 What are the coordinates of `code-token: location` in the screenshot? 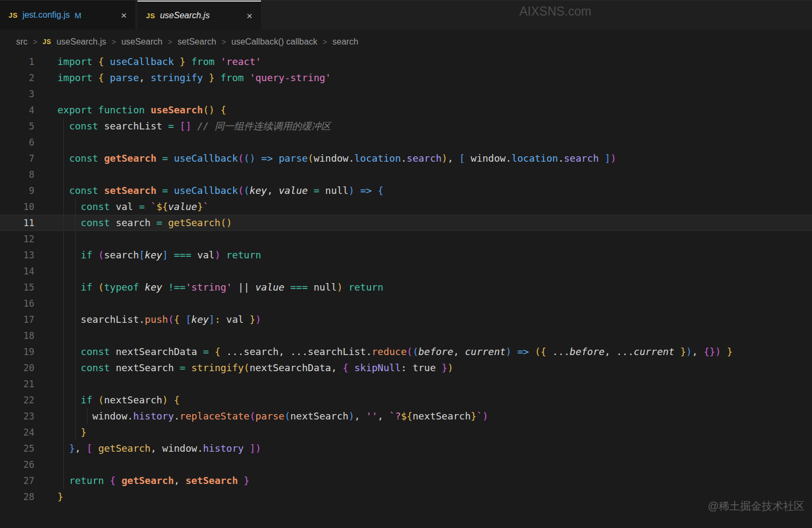 It's located at (378, 158).